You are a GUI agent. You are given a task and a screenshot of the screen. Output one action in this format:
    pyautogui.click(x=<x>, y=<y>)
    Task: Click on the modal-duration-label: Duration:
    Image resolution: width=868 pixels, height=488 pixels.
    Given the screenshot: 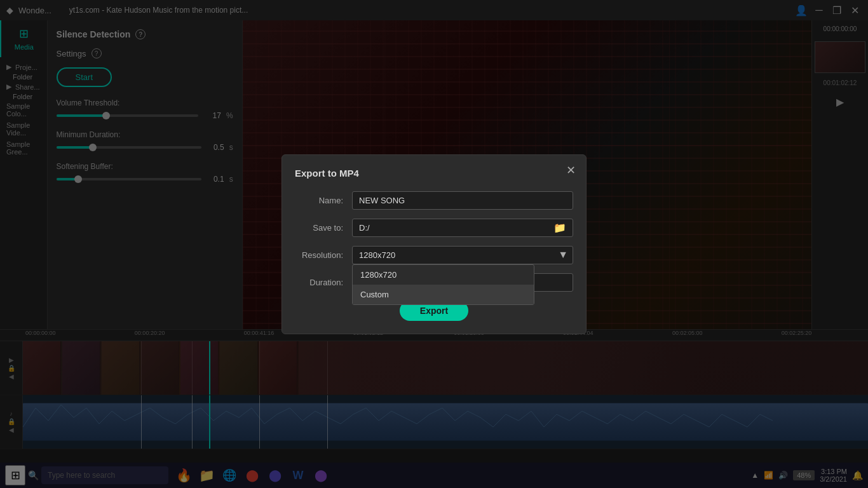 What is the action you would take?
    pyautogui.click(x=323, y=282)
    